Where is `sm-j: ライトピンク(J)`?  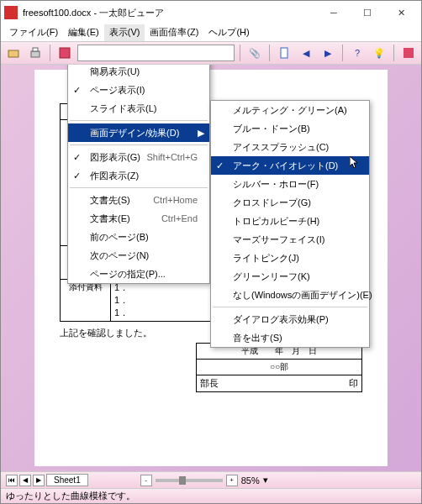
sm-j: ライトピンク(J) is located at coordinates (290, 258).